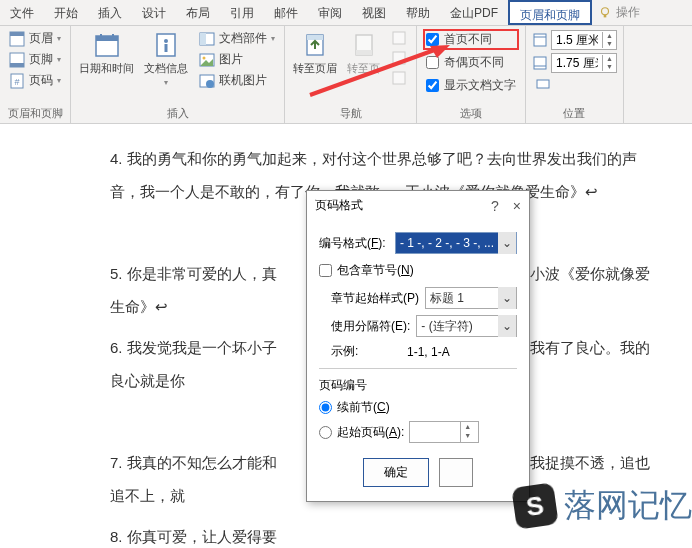  I want to click on btn-next, so click(399, 58).